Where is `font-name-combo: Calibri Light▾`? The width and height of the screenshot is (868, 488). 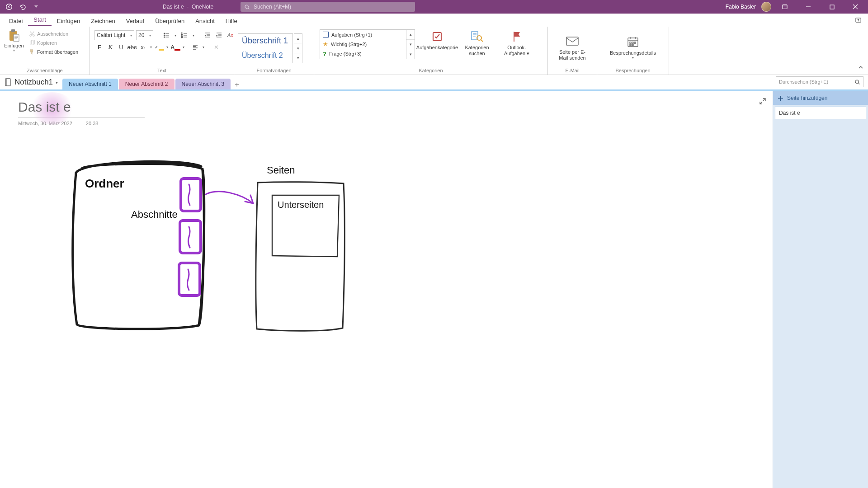
font-name-combo: Calibri Light▾ is located at coordinates (114, 35).